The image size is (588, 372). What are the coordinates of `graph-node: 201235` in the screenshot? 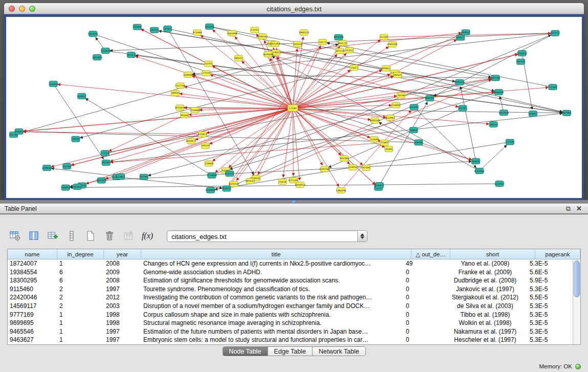 It's located at (340, 51).